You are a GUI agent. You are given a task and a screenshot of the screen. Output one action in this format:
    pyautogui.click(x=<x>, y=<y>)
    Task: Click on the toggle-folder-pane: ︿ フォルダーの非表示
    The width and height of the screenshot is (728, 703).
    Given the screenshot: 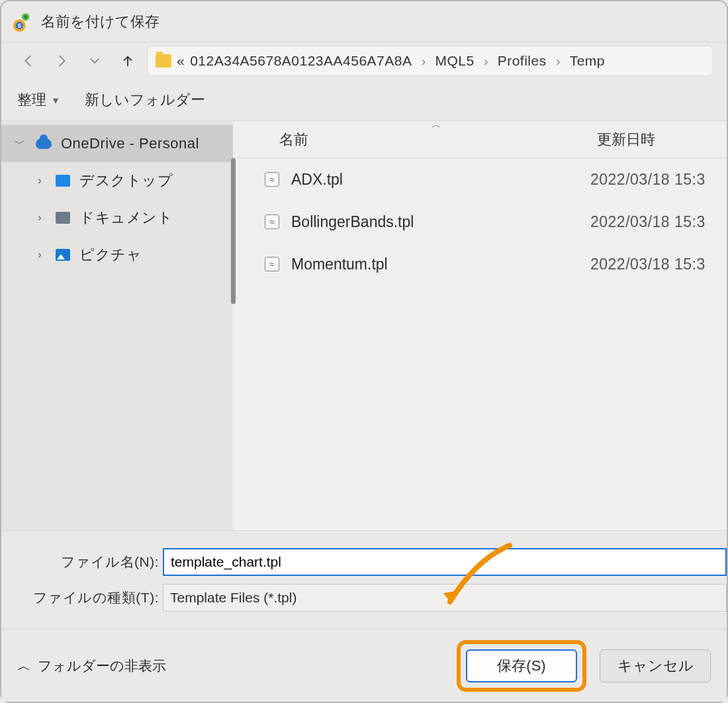 What is the action you would take?
    pyautogui.click(x=91, y=666)
    